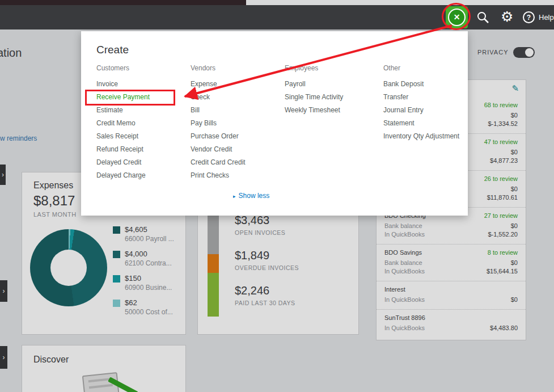 This screenshot has width=554, height=392. Describe the element at coordinates (142, 68) in the screenshot. I see `column-header: Customers` at that location.